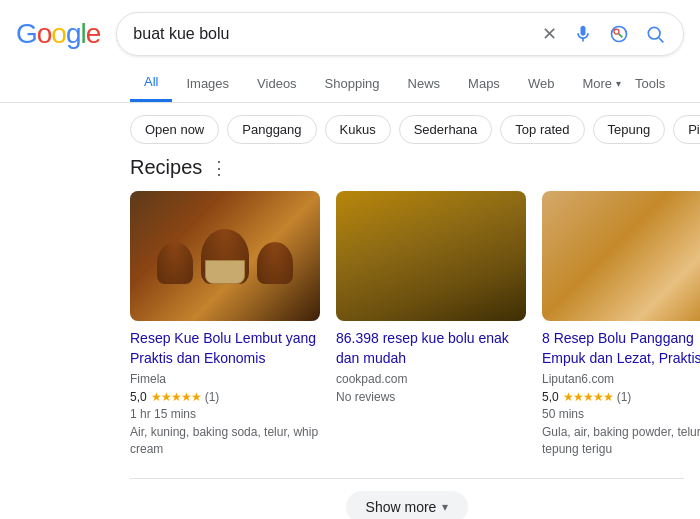 Image resolution: width=700 pixels, height=519 pixels. What do you see at coordinates (225, 348) in the screenshot?
I see `recipe-title-1: Resep Kue Bolu Lembut yang Praktis dan E…` at bounding box center [225, 348].